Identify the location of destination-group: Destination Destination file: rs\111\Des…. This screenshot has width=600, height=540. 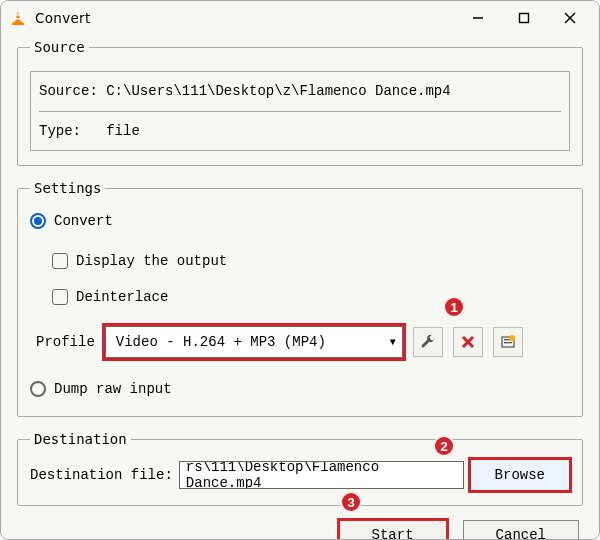
(300, 468).